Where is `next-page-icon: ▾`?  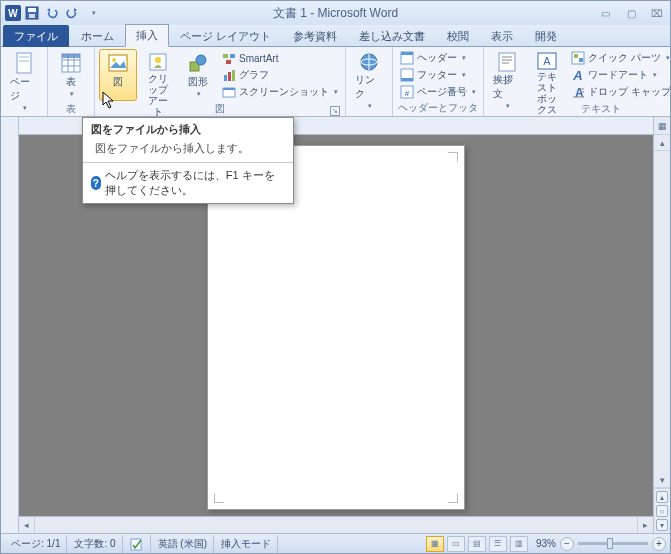
next-page-icon: ▾ is located at coordinates (662, 525).